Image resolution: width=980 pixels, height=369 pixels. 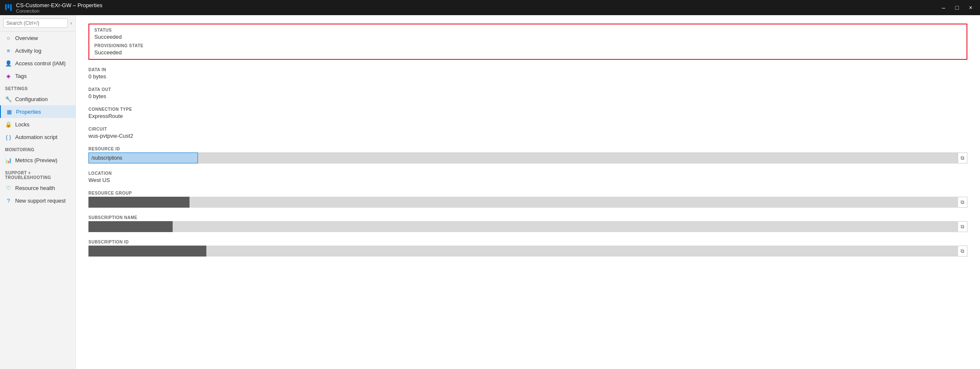 I want to click on sidebar-item-tags: ◈ Tags, so click(x=38, y=76).